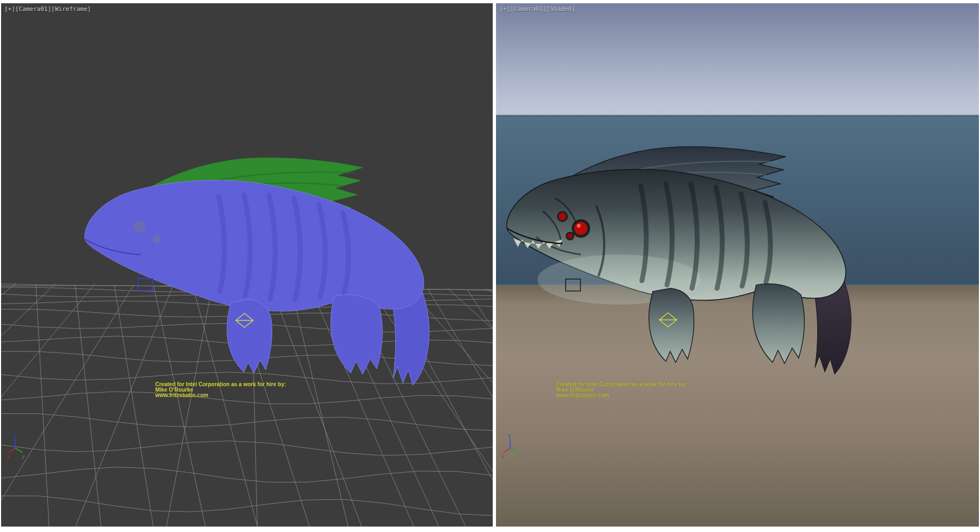 This screenshot has width=980, height=532. What do you see at coordinates (71, 9) in the screenshot?
I see `shading-mode-button: [Wireframe]` at bounding box center [71, 9].